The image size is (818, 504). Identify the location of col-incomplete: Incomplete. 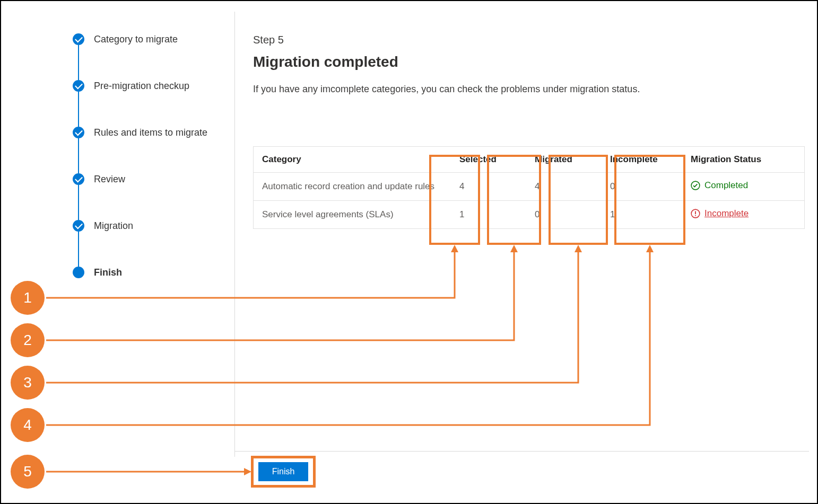
(642, 160).